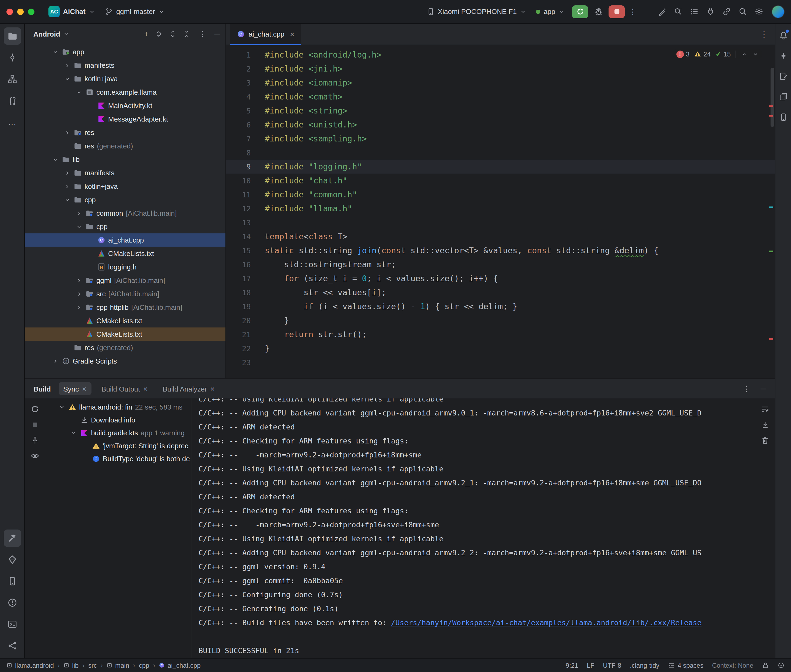 The width and height of the screenshot is (791, 672). What do you see at coordinates (119, 420) in the screenshot?
I see `build-tree-item: Download info` at bounding box center [119, 420].